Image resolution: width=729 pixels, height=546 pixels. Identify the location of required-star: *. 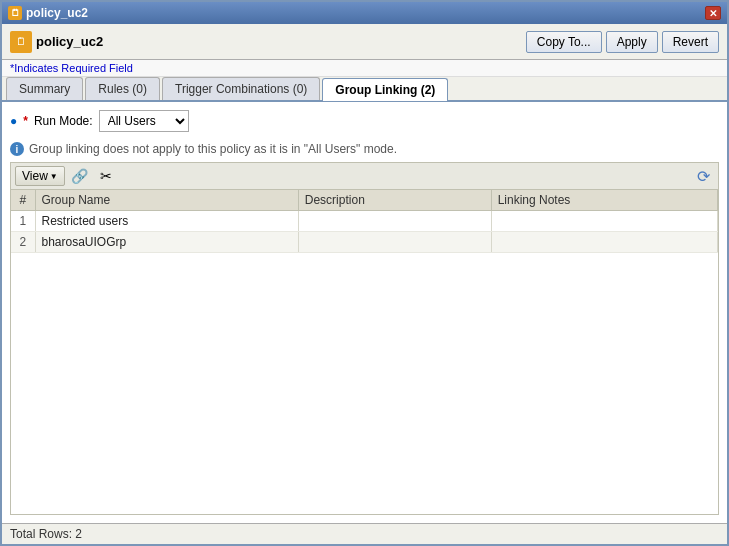
(26, 121).